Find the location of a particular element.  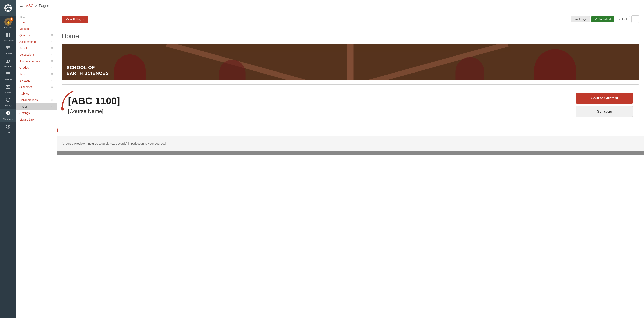

inbox-icon is located at coordinates (8, 87).